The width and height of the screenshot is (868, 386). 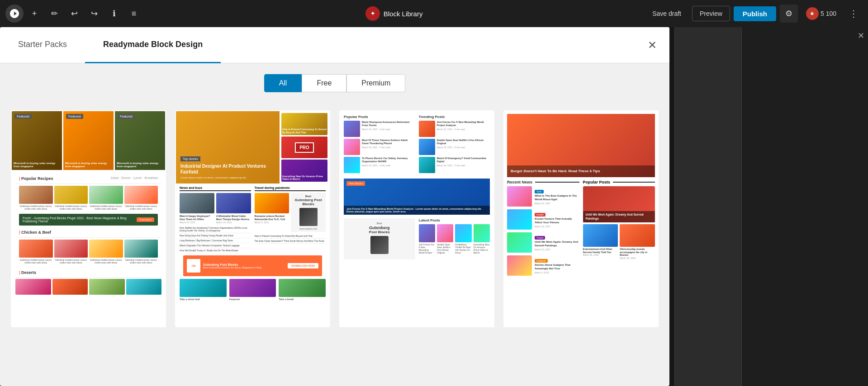 What do you see at coordinates (455, 147) in the screenshot?
I see `trending-post-2: Seattle Open Sees Netflix's Five African…` at bounding box center [455, 147].